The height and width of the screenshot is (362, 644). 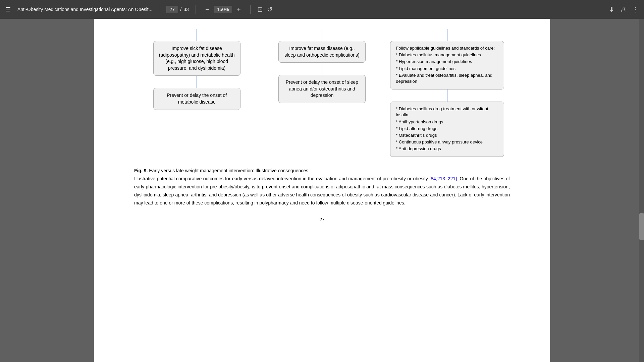 I want to click on col2-bottom-text: Prevent or delay the onset of sleep apne…, so click(x=322, y=88).